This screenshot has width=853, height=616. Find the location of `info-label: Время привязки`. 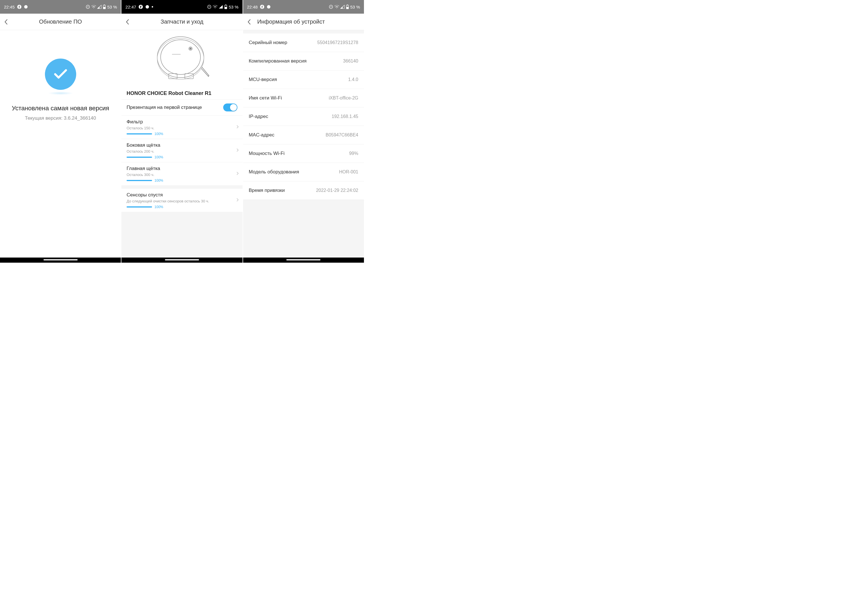

info-label: Время привязки is located at coordinates (267, 190).